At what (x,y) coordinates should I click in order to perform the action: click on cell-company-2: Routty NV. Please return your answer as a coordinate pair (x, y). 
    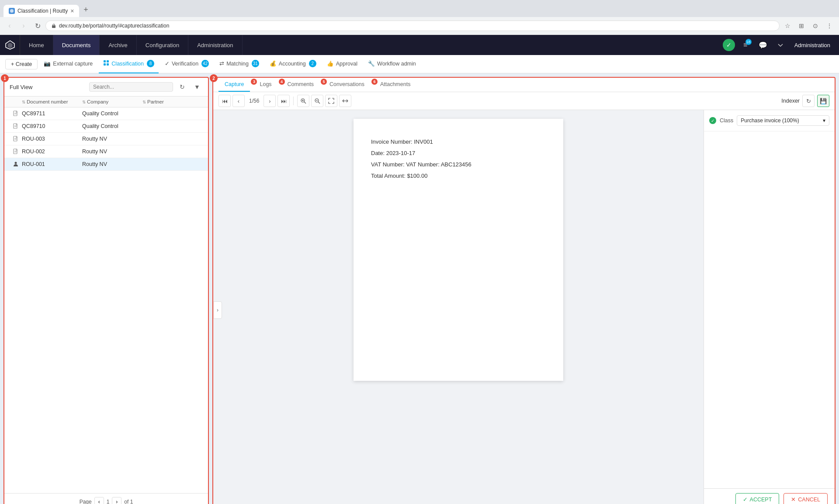
    Looking at the image, I should click on (112, 139).